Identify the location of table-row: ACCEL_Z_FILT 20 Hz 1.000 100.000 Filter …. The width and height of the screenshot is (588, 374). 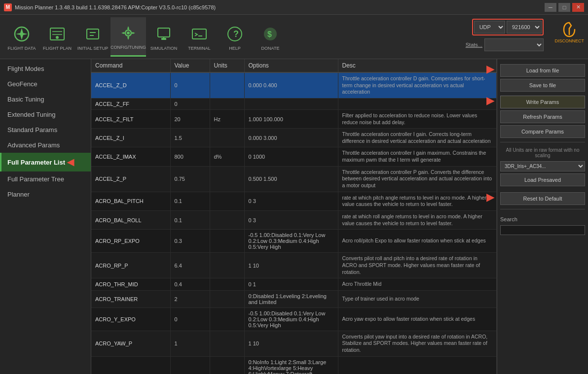
(294, 119).